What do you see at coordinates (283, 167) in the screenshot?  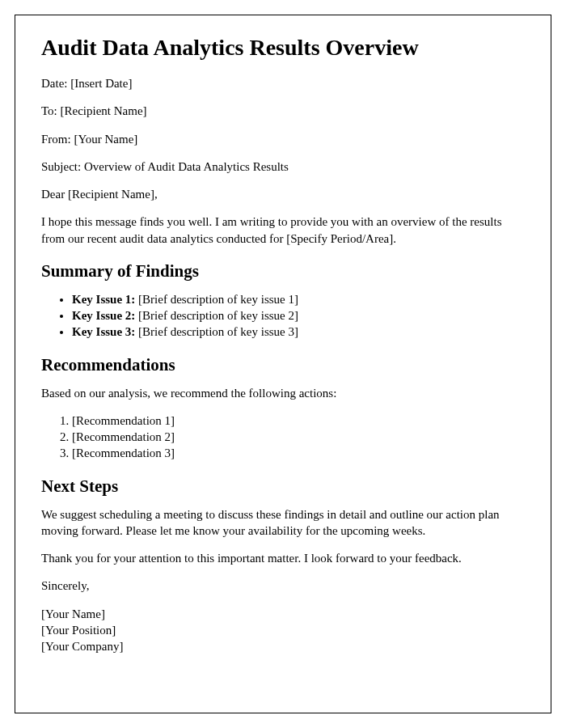 I see `subject-line: Subject: Overview of Audit Data Analytic…` at bounding box center [283, 167].